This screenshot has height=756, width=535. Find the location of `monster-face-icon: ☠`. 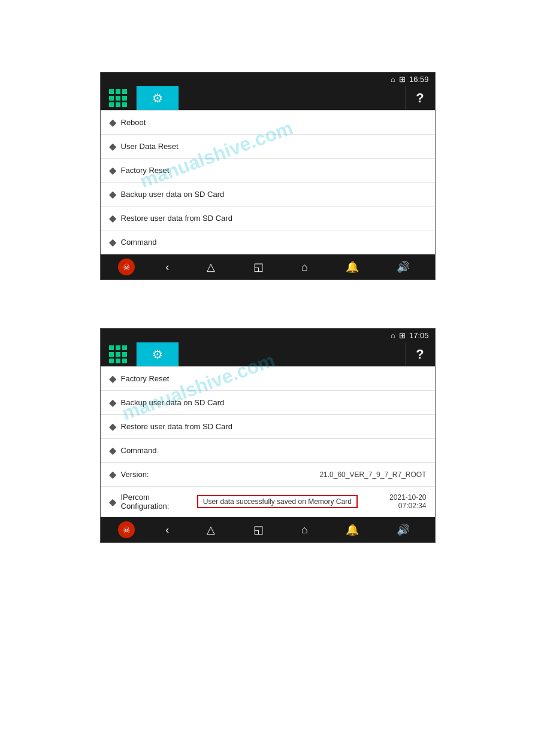

monster-face-icon: ☠ is located at coordinates (127, 267).